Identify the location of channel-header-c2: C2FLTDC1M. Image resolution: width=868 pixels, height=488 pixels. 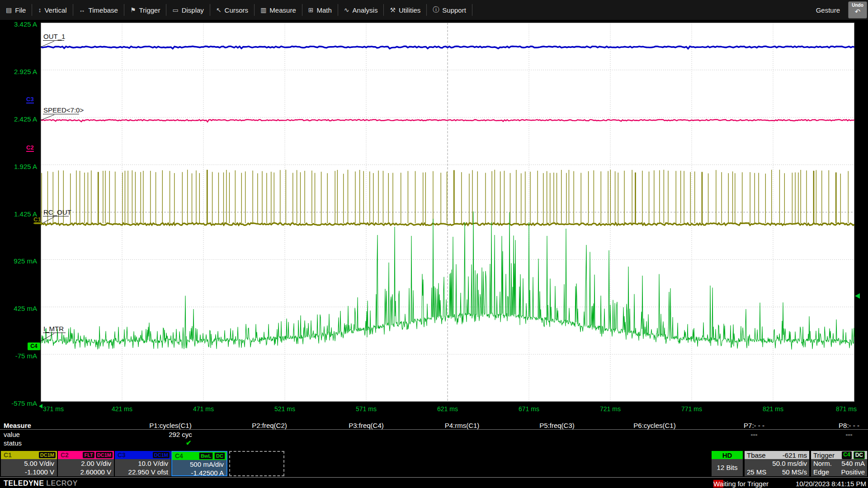
(86, 455).